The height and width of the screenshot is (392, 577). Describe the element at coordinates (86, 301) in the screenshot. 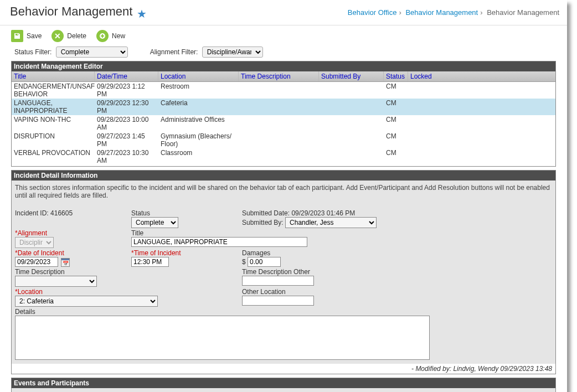

I see `location-select: 2: Cafeteria` at that location.